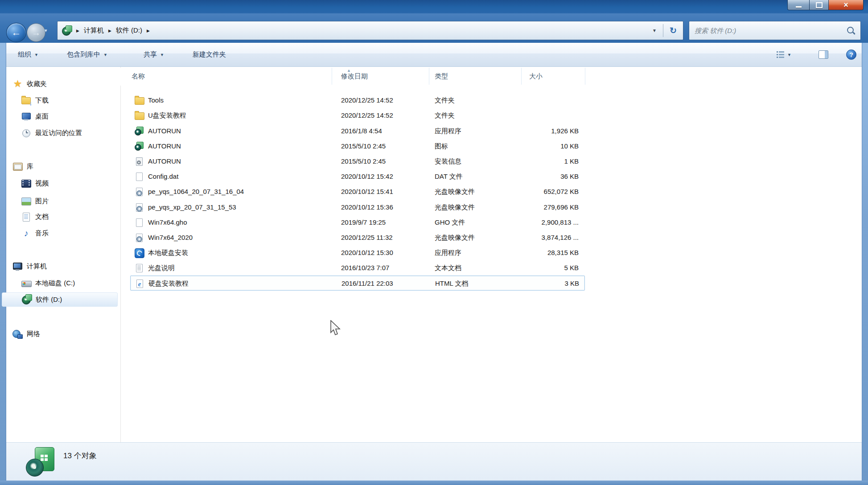 Image resolution: width=868 pixels, height=485 pixels. Describe the element at coordinates (358, 115) in the screenshot. I see `file-row: U盘安装教程 2020/12/25 14:52 文件夹` at that location.